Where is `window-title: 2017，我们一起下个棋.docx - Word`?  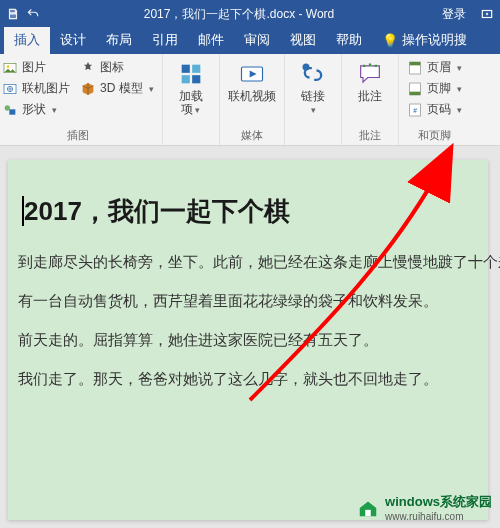 window-title: 2017，我们一起下个棋.docx - Word is located at coordinates (239, 14).